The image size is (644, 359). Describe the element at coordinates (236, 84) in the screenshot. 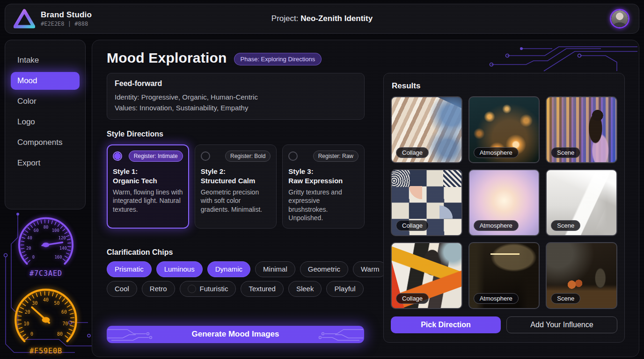

I see `feed-forward-title: Feed-forward` at that location.